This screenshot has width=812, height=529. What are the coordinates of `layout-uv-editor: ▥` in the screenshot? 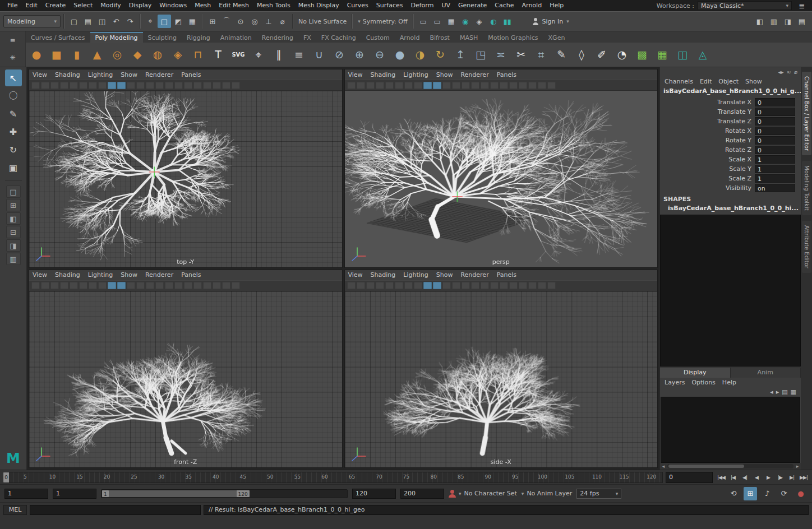 It's located at (13, 259).